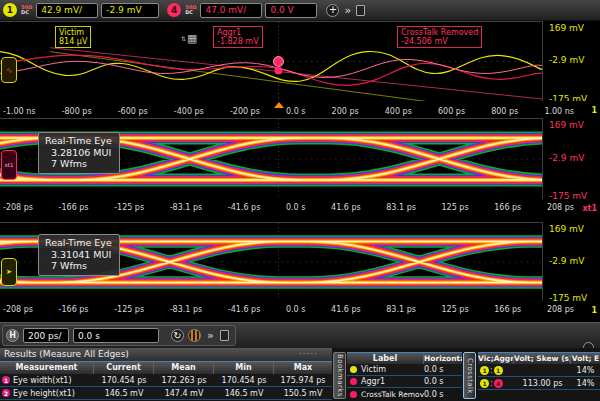 This screenshot has width=600, height=401. What do you see at coordinates (9, 272) in the screenshot?
I see `eye2-handle-badge: ➤` at bounding box center [9, 272].